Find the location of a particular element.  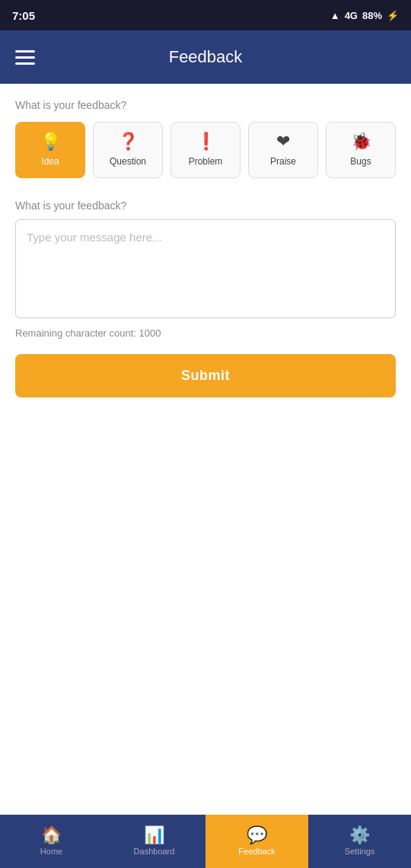

feedback-type-bugs: 🐞 Bugs is located at coordinates (361, 150).